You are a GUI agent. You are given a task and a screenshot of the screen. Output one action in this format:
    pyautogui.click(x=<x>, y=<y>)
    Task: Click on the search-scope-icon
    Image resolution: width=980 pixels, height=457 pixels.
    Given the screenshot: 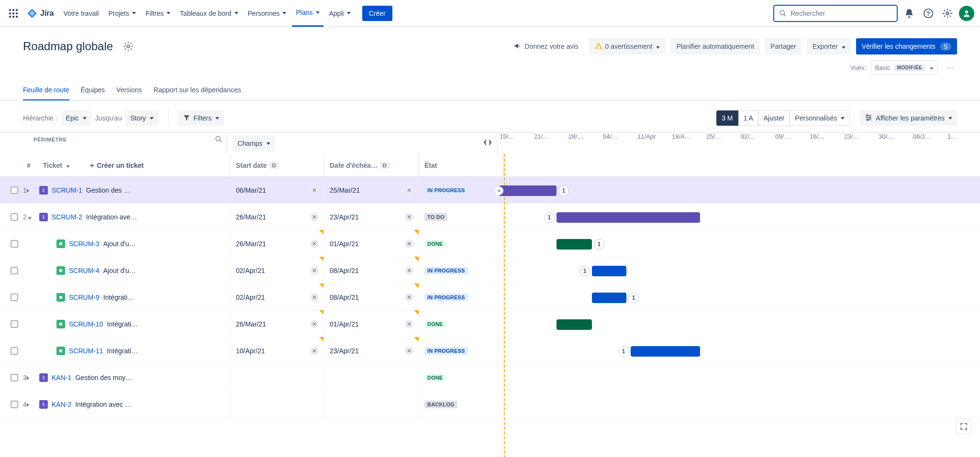 What is the action you would take?
    pyautogui.click(x=219, y=140)
    